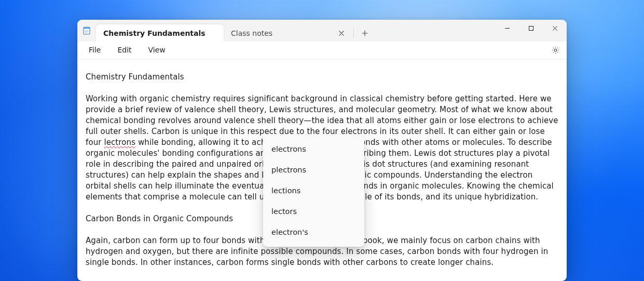 This screenshot has height=281, width=644. I want to click on spell-suggestion: plectrons, so click(313, 170).